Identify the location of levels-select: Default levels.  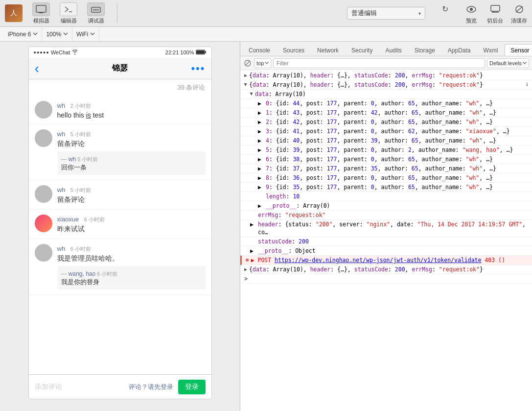
(508, 63).